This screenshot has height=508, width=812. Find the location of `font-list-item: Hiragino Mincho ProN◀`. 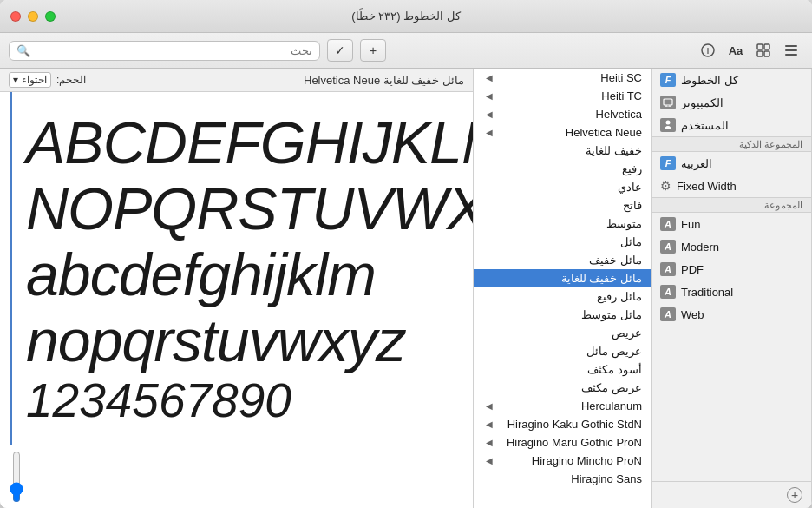

font-list-item: Hiragino Mincho ProN◀ is located at coordinates (562, 460).